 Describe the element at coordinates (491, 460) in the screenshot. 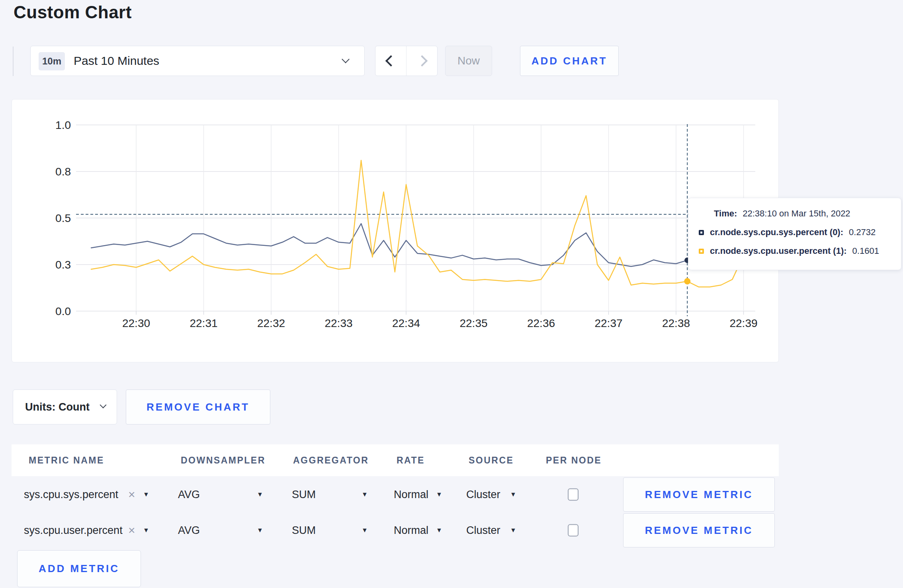

I see `col-header-source: SOURCE` at that location.